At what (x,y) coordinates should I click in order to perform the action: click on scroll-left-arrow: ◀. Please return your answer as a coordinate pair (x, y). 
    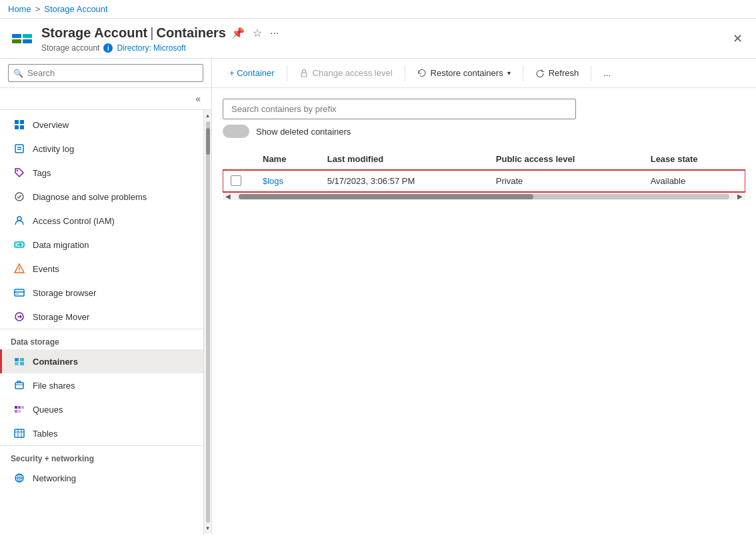
    Looking at the image, I should click on (228, 196).